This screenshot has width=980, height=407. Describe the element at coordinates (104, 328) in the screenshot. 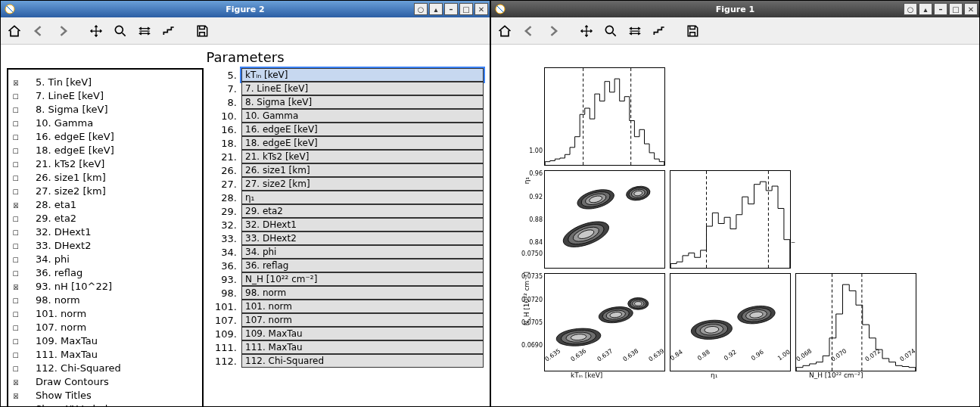

I see `check-row: ☐107. norm` at that location.